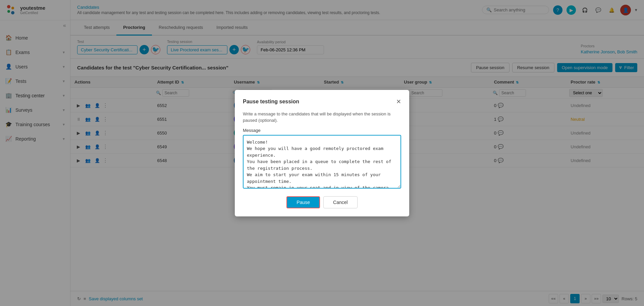 Image resolution: width=644 pixels, height=306 pixels. Describe the element at coordinates (271, 102) in the screenshot. I see `modal-title: Pause testing session` at that location.